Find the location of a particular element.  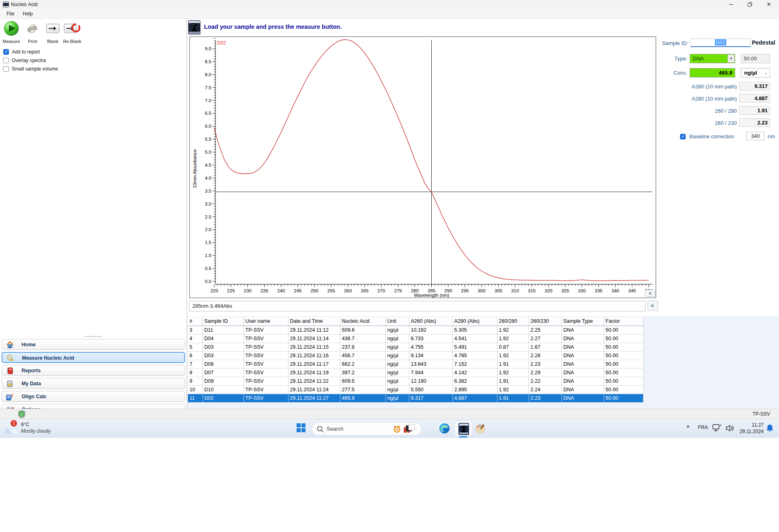

baseline-wavelength-field: 340 is located at coordinates (755, 136).